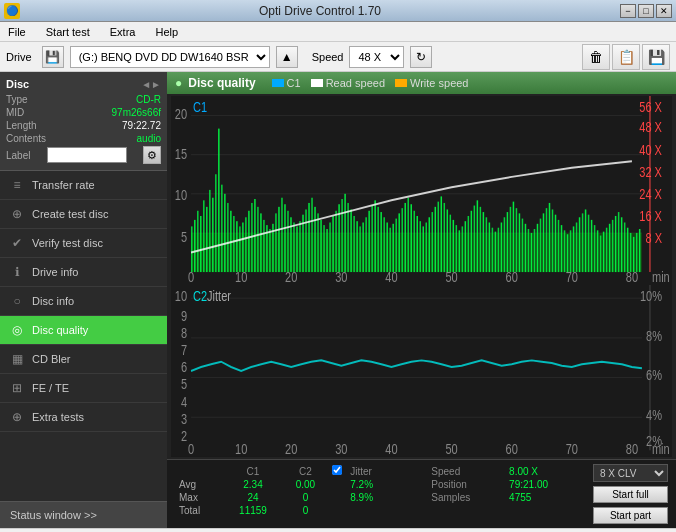 The image size is (676, 532). What do you see at coordinates (84, 272) in the screenshot?
I see `sidebar-item-drive-info: ℹ Drive info` at bounding box center [84, 272].